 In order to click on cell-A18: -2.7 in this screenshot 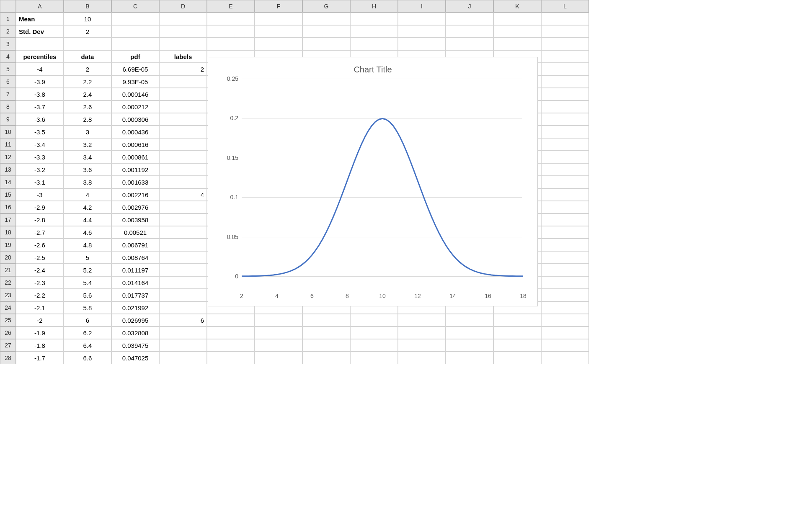, I will do `click(40, 232)`.